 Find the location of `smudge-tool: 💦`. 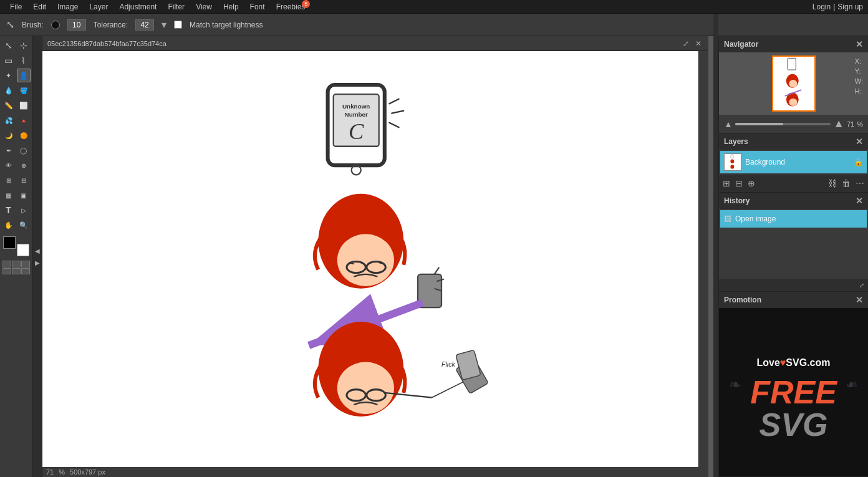

smudge-tool: 💦 is located at coordinates (9, 120).